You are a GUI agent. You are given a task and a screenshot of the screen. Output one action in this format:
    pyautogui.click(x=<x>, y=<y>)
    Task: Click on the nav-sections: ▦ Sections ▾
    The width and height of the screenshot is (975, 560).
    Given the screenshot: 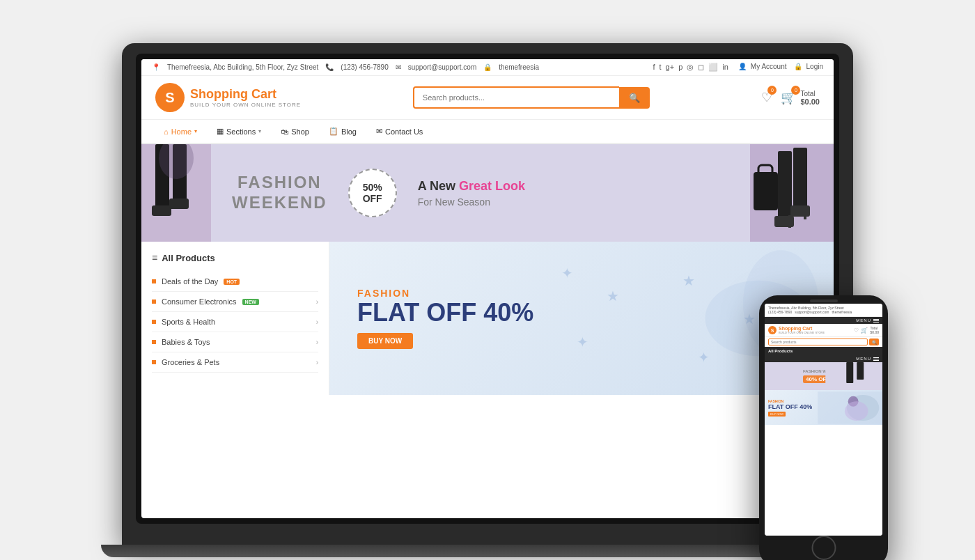 What is the action you would take?
    pyautogui.click(x=239, y=131)
    